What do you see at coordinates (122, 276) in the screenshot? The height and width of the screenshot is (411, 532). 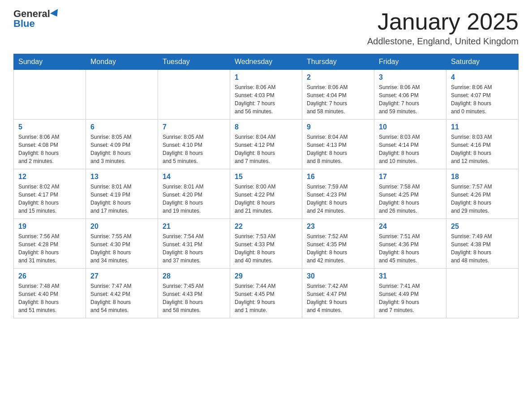 I see `day-number: 27` at bounding box center [122, 276].